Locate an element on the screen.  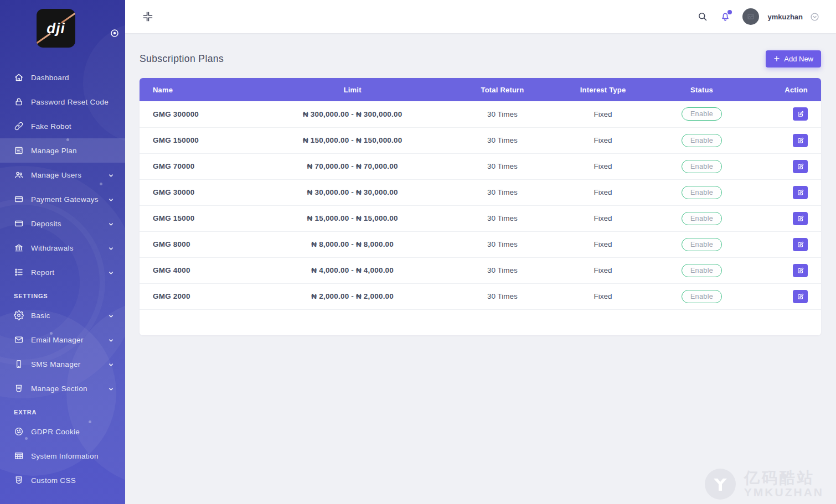
watermark-logo-icon is located at coordinates (720, 484).